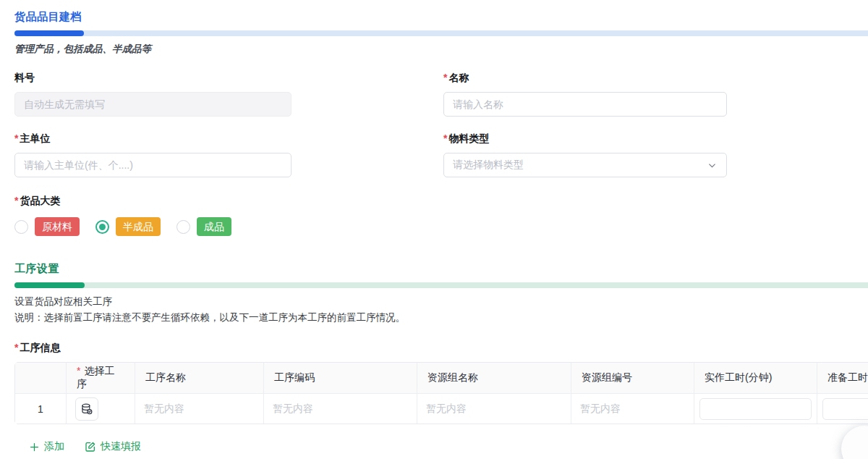 This screenshot has height=459, width=868. I want to click on process-progress-fill, so click(49, 285).